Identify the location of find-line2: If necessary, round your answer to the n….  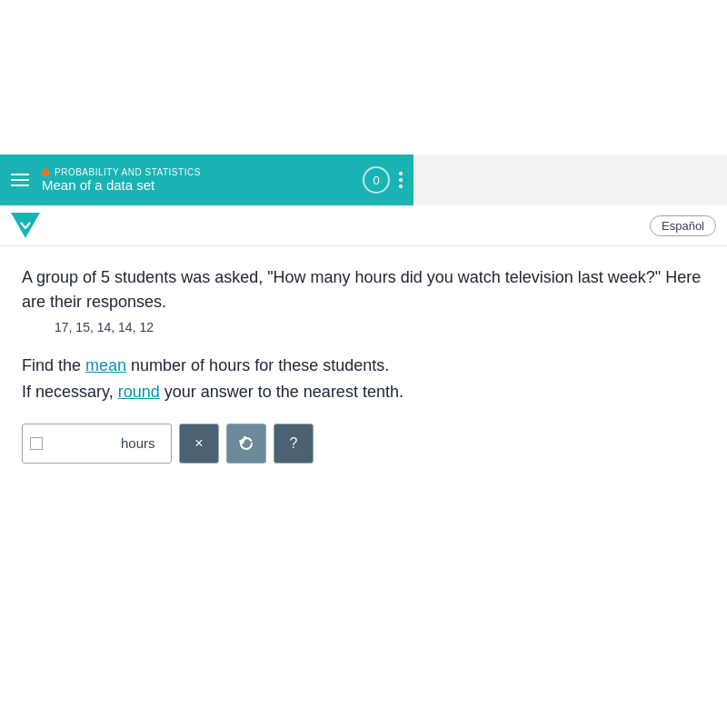
(364, 393).